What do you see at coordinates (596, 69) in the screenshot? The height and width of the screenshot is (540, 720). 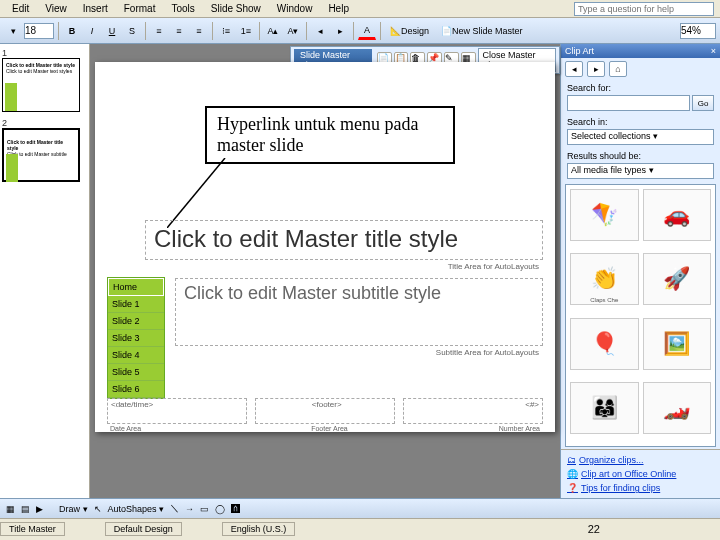 I see `pane-forward-icon: ▸` at bounding box center [596, 69].